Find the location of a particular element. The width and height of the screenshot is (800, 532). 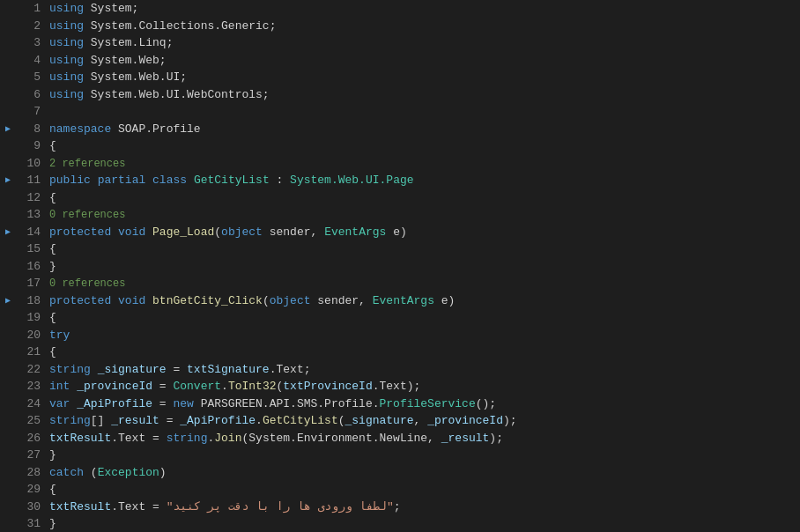

code-line-14: ▶14 protected void Page_Load(object send… is located at coordinates (400, 233).